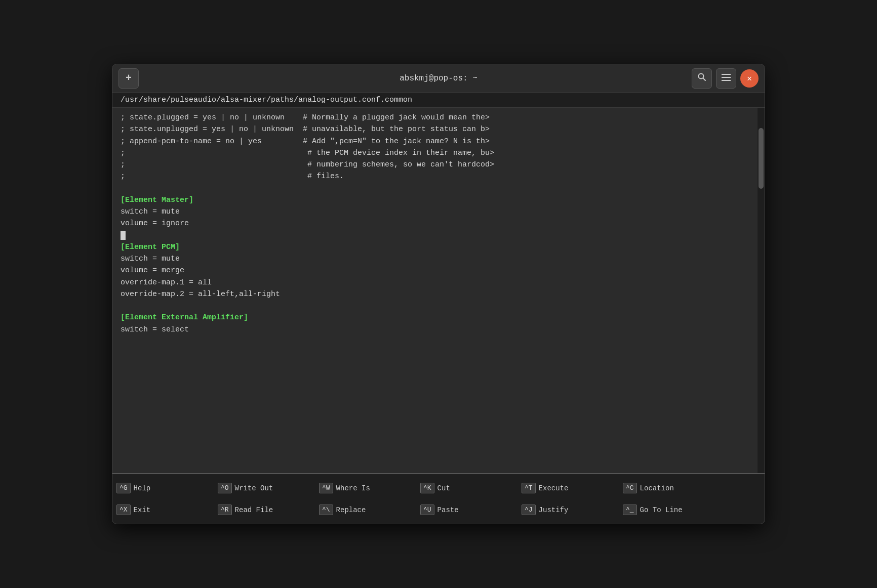 This screenshot has height=588, width=877. I want to click on command-list: ^G Help ^O Write Out ^W Where Is ^K Cut …, so click(439, 499).